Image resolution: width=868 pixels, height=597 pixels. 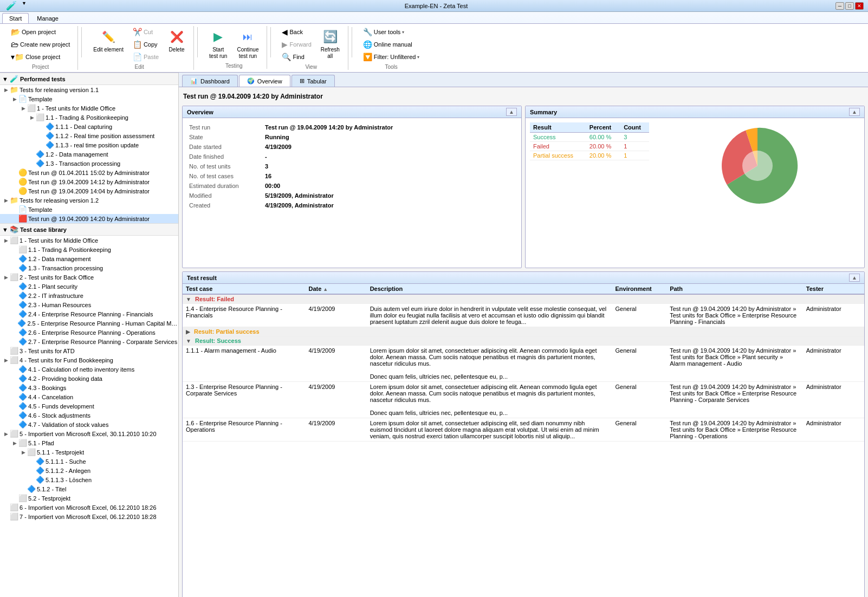 What do you see at coordinates (89, 369) in the screenshot?
I see `tree-netto: 🔷 4.1 - Calculation of netto inventory i…` at bounding box center [89, 369].